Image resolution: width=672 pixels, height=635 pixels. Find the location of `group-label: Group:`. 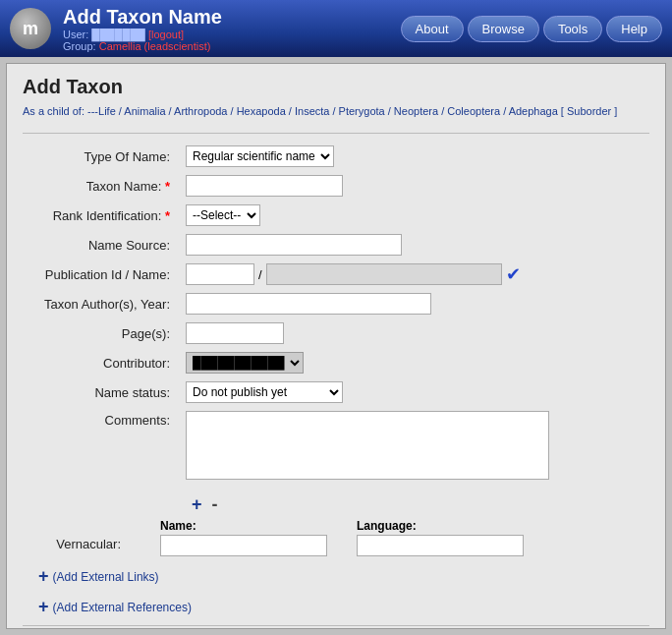

group-label: Group: is located at coordinates (80, 46).